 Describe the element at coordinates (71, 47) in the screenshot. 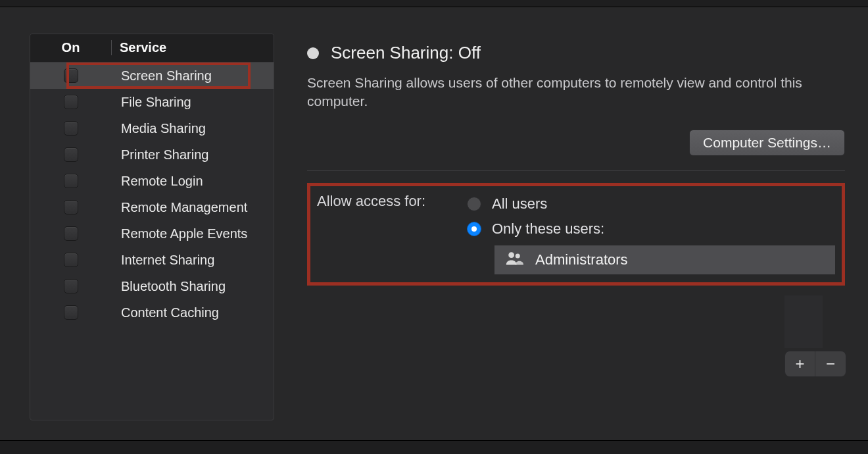

I see `column-header-on: On` at that location.